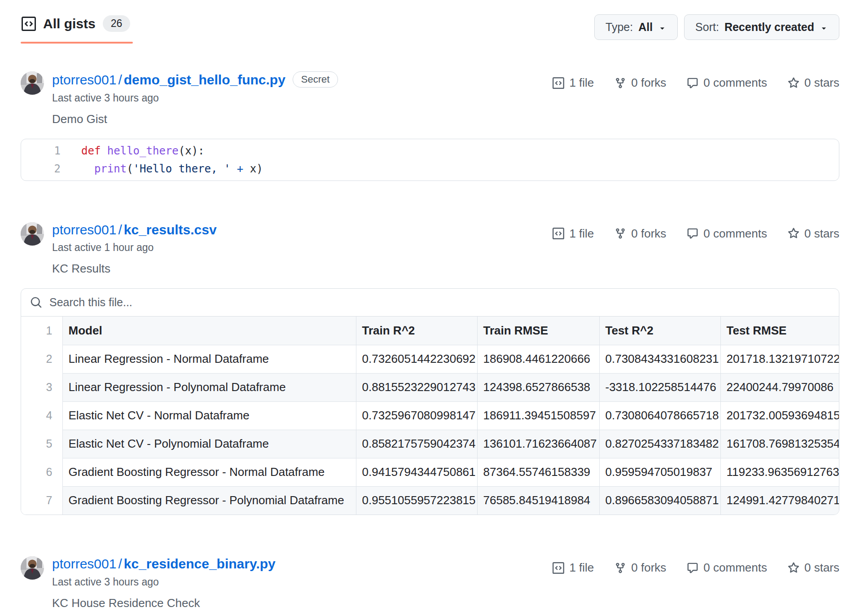 Image resolution: width=860 pixels, height=616 pixels. Describe the element at coordinates (205, 80) in the screenshot. I see `gist-file-link: demo_gist_hello_func.py` at that location.